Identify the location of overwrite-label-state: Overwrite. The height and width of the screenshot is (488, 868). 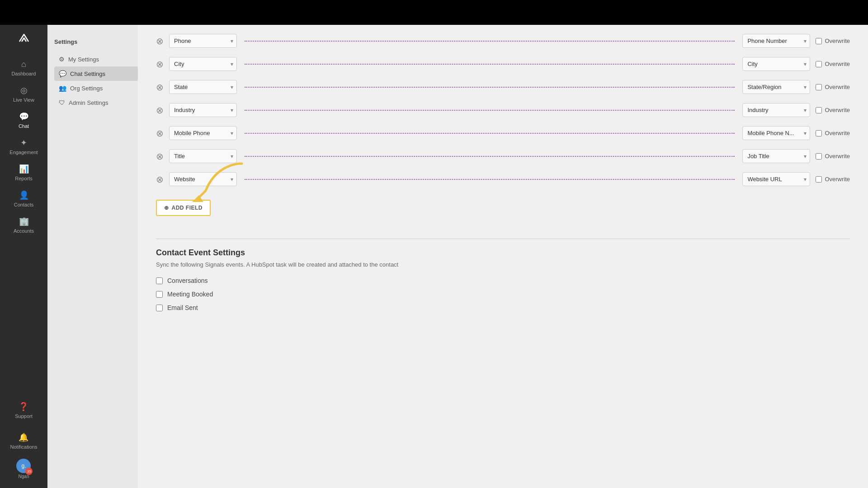
(837, 87).